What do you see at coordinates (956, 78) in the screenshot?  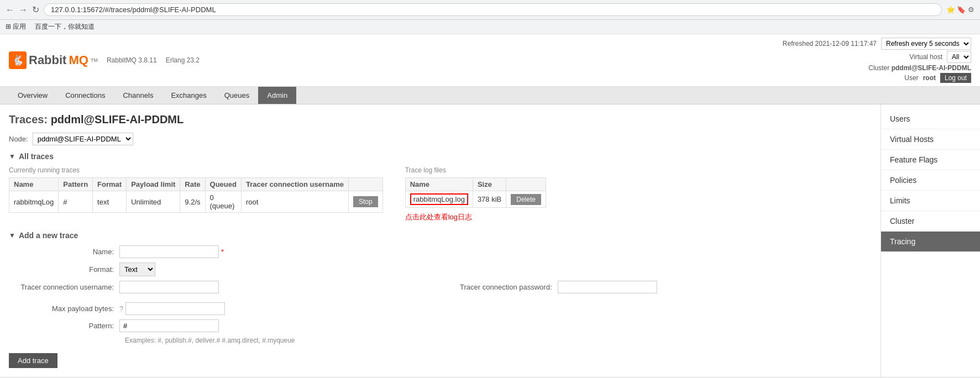 I see `logout-button: Log out` at bounding box center [956, 78].